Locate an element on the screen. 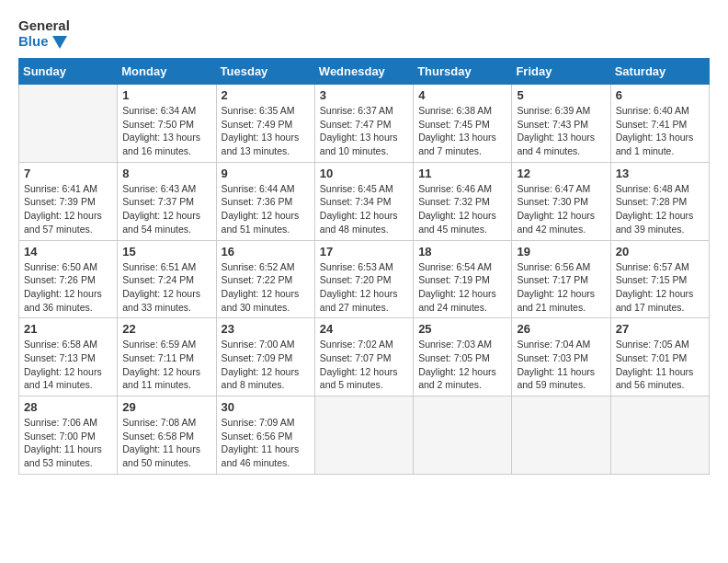 Image resolution: width=728 pixels, height=563 pixels. calendar-cell: 2Sunrise: 6:35 AM Sunset: 7:49 PM Daylig… is located at coordinates (265, 123).